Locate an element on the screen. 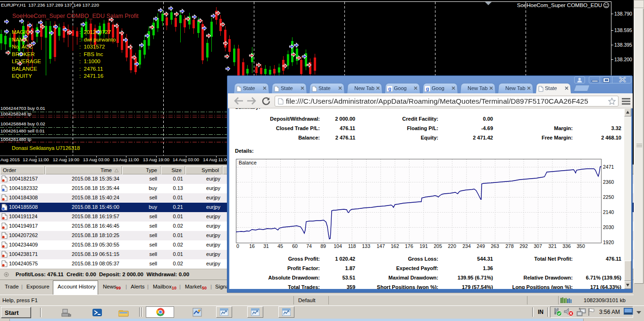 The height and width of the screenshot is (321, 644). svg-text: 13 Aug 11:00 is located at coordinates (125, 159).